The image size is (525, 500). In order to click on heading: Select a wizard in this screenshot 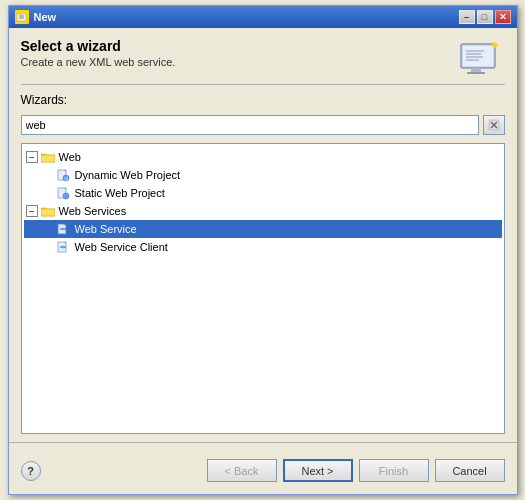, I will do `click(98, 46)`.